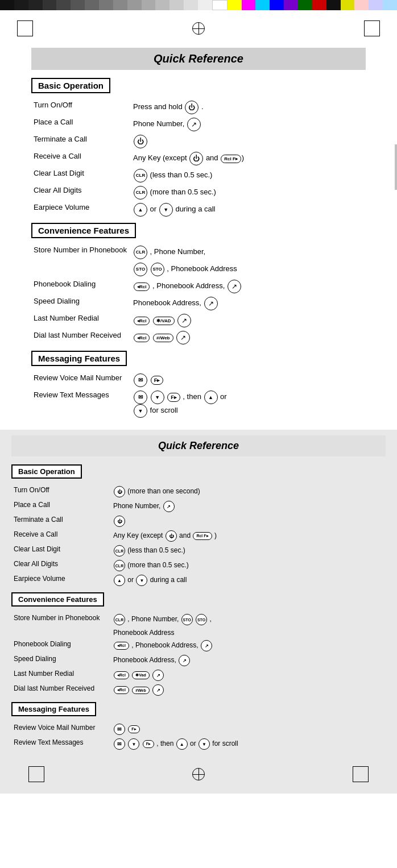 The image size is (397, 868). I want to click on feature-label: Last Number Redial, so click(81, 321).